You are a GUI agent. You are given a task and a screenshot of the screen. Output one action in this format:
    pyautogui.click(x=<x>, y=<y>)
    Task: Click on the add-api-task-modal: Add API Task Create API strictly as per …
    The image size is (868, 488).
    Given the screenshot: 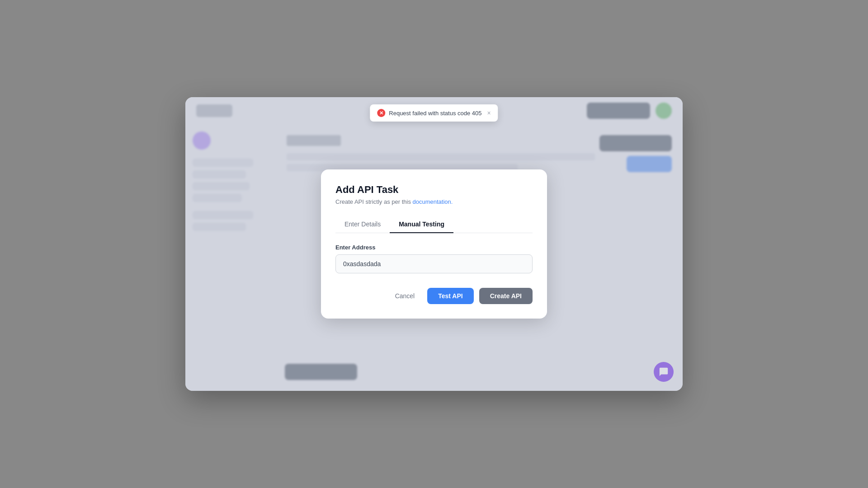 What is the action you would take?
    pyautogui.click(x=434, y=244)
    